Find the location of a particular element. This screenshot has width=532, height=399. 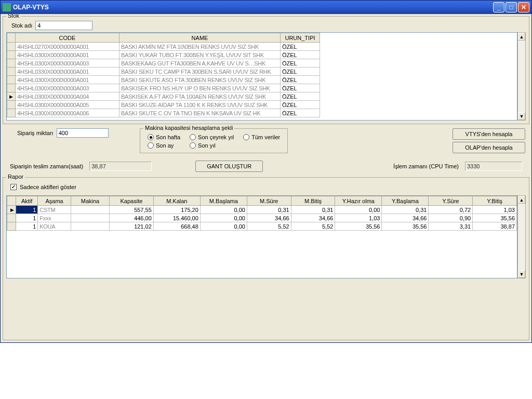

table-row: ▶1CSTM557,55175,200,000,310,310,000,310,… is located at coordinates (262, 210).